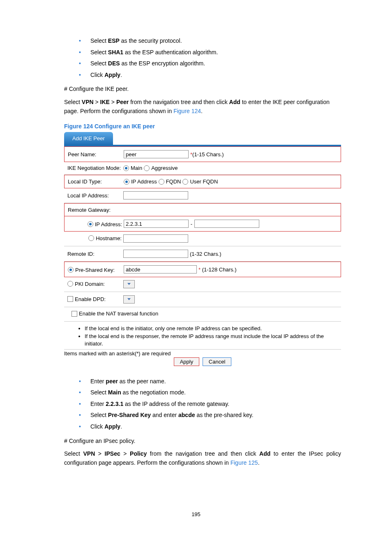 This screenshot has width=392, height=533. I want to click on note-item: If the local end is the responser, the r…, so click(213, 340).